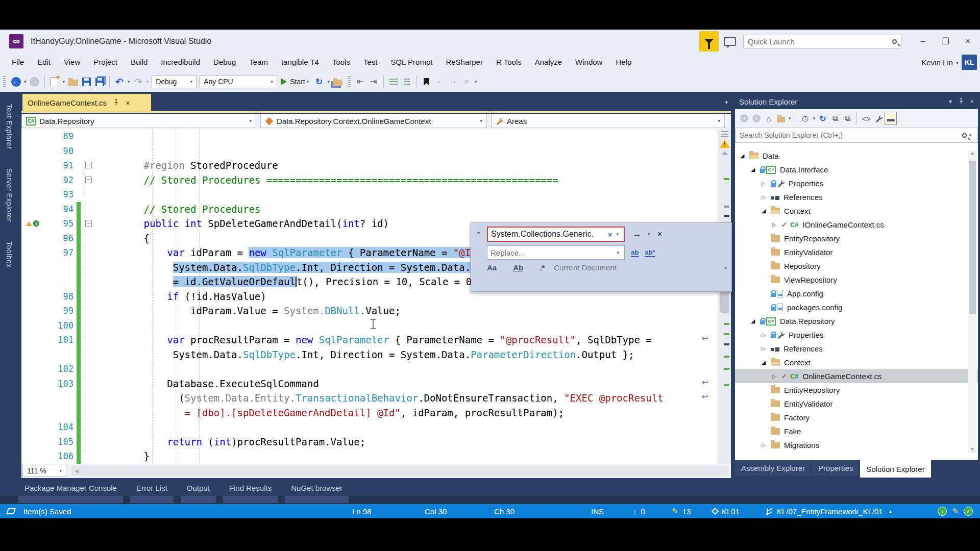 This screenshot has height=551, width=980. Describe the element at coordinates (891, 118) in the screenshot. I see `preview-selected-items-icon: ▬` at that location.